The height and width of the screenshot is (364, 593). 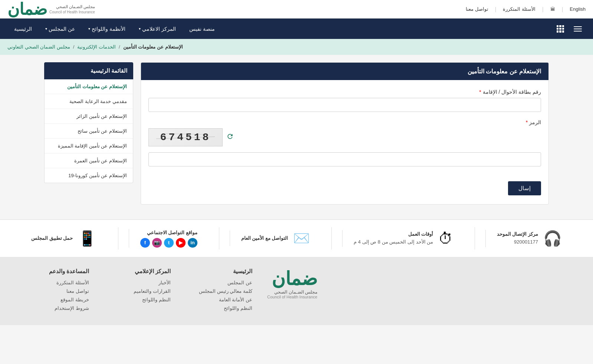 What do you see at coordinates (393, 242) in the screenshot?
I see `hours-subtitle: من الأحد إلى الخميس من 8 ص إلى 4 م` at bounding box center [393, 242].